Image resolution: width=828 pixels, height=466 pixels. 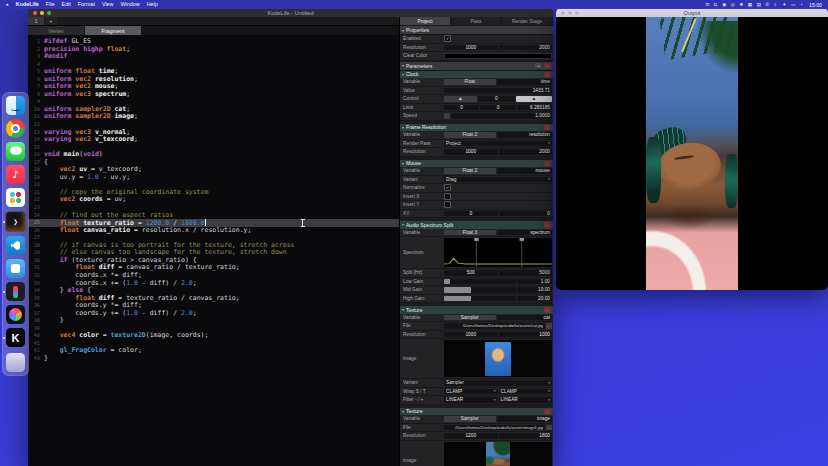 I want to click on battery-icon: ▭, so click(x=793, y=4).